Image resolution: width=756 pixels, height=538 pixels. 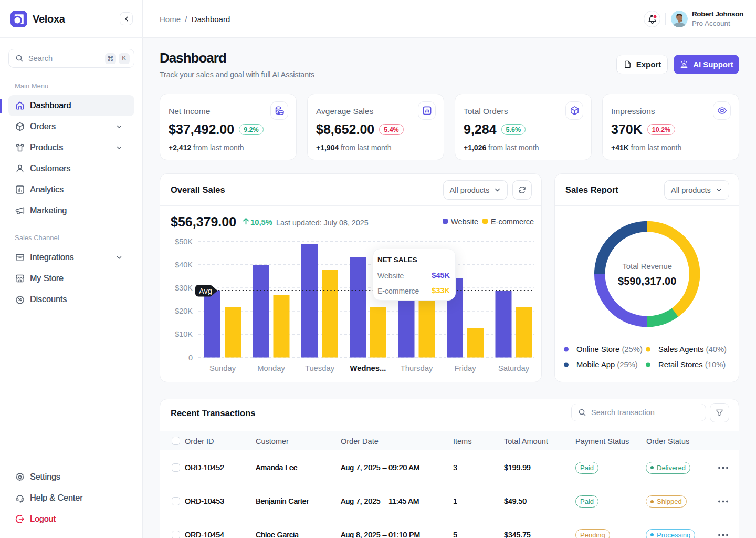 I want to click on svg-text: Monday, so click(x=271, y=368).